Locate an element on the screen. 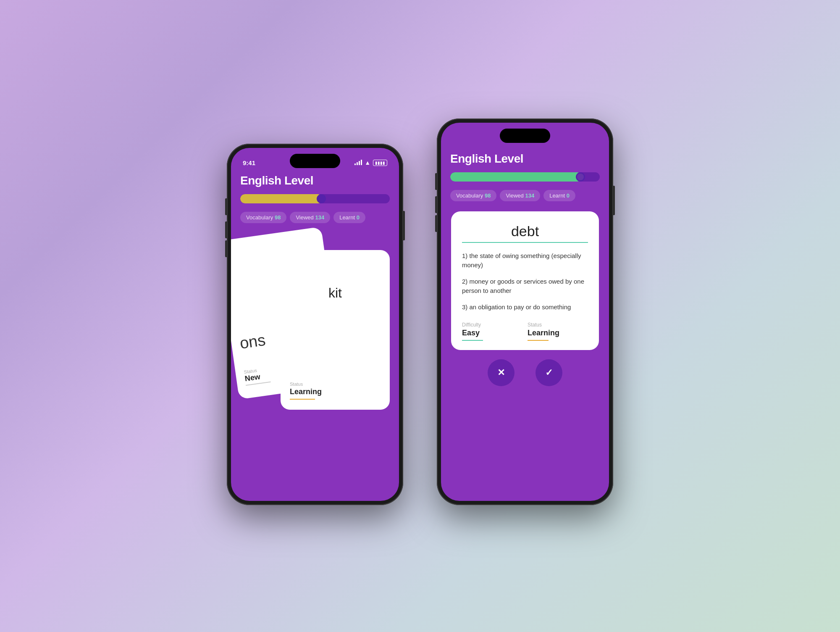 This screenshot has height=632, width=840. word-card-detail: debt 1) the state of owing something (es… is located at coordinates (525, 281).